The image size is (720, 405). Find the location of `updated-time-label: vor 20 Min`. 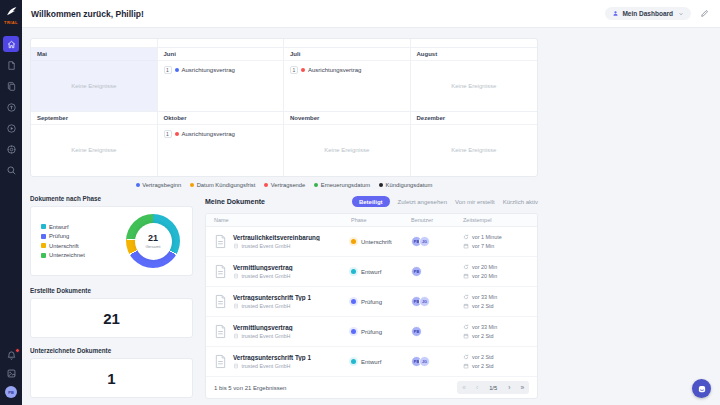

updated-time-label: vor 20 Min is located at coordinates (484, 267).